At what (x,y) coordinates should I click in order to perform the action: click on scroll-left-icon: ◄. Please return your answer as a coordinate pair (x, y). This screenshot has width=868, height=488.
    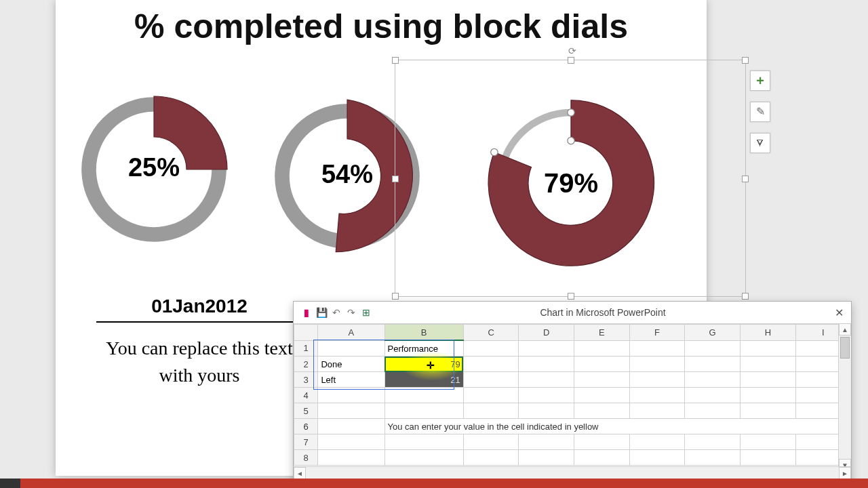
    Looking at the image, I should click on (300, 473).